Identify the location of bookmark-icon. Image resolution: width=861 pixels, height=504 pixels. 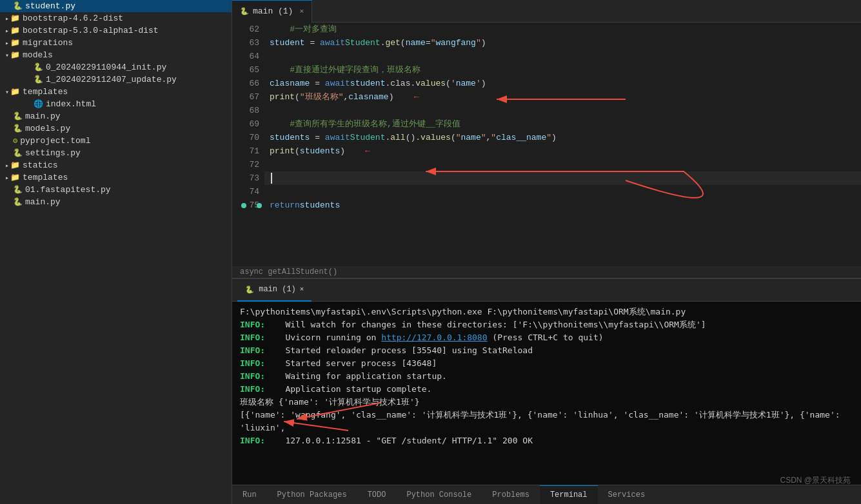
(244, 206).